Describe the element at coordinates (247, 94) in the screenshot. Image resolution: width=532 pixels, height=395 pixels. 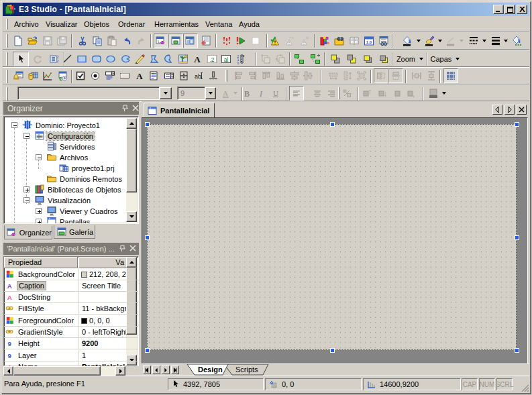
I see `svg-text: B` at that location.